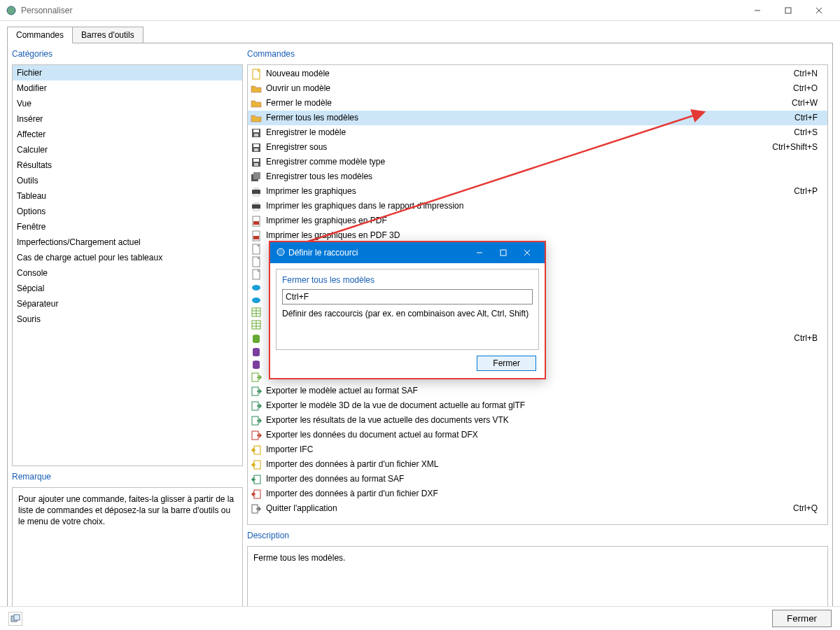  I want to click on printer-icon, so click(256, 206).